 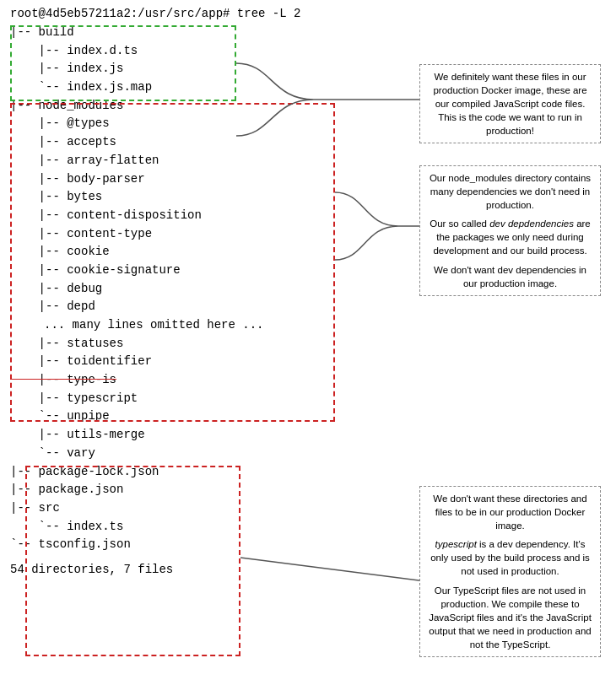 I want to click on prompt-line: root@4d5eb57211a2:/usr/src/app# tree -L …, so click(x=308, y=13).